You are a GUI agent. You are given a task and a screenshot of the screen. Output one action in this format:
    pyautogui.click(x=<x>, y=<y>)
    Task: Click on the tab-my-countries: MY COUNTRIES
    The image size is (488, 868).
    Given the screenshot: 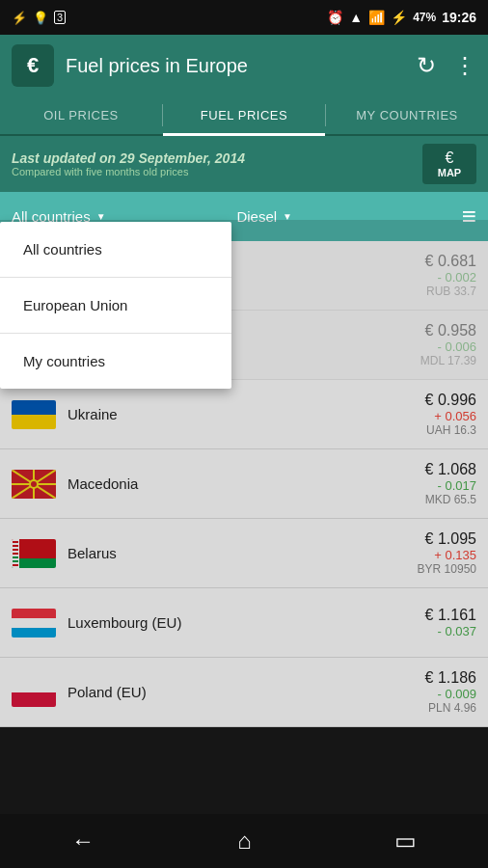 What is the action you would take?
    pyautogui.click(x=407, y=116)
    